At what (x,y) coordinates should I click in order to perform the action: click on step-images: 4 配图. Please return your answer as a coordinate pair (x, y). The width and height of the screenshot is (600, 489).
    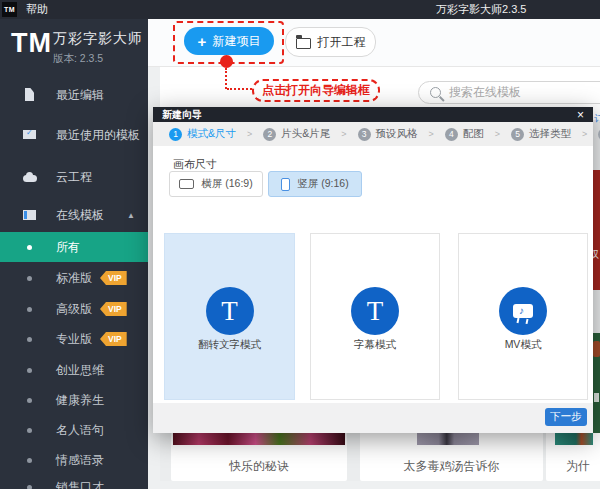
    Looking at the image, I should click on (464, 134).